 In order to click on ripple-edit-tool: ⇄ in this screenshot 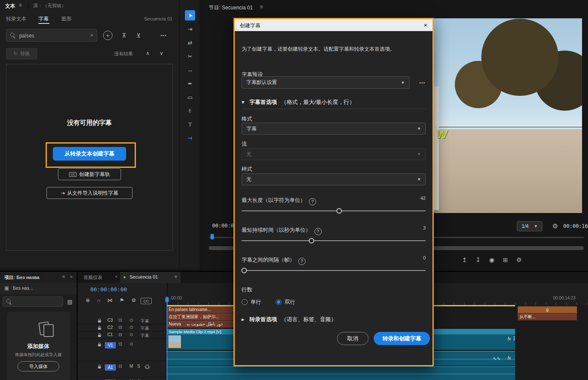, I will do `click(190, 43)`.